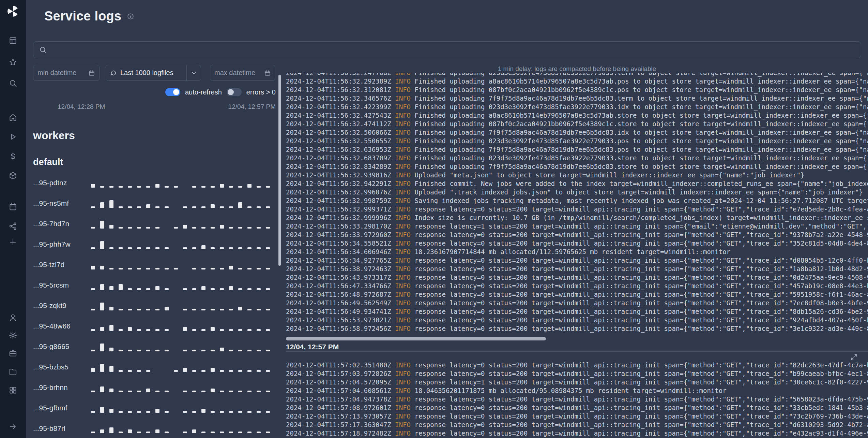 The image size is (868, 438). What do you see at coordinates (13, 335) in the screenshot?
I see `settings-gear-icon` at bounding box center [13, 335].